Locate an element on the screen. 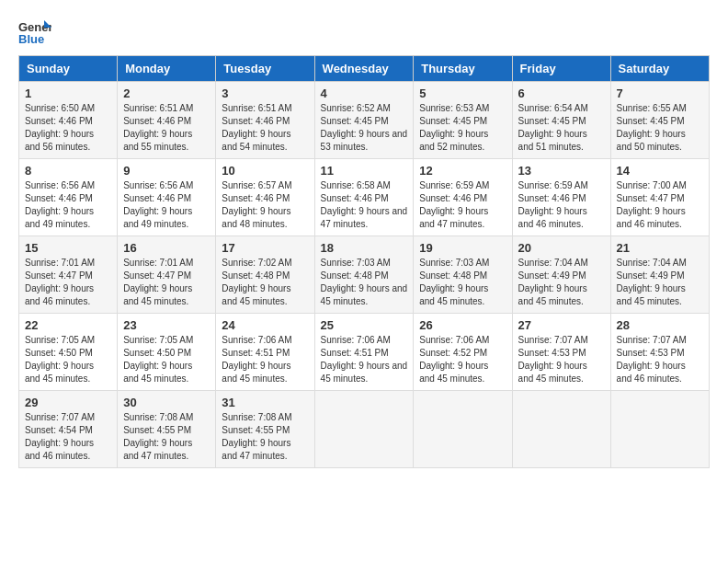  day-info: Sunrise: 6:52 AMSunset: 4:45 PMDaylight:… is located at coordinates (364, 128).